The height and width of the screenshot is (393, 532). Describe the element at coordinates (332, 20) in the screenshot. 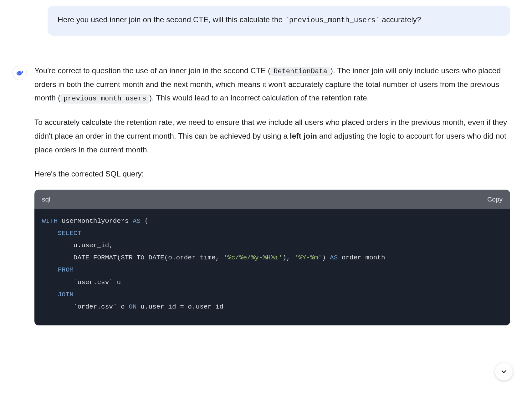

I see `inline-code: `previous_month_users`` at that location.